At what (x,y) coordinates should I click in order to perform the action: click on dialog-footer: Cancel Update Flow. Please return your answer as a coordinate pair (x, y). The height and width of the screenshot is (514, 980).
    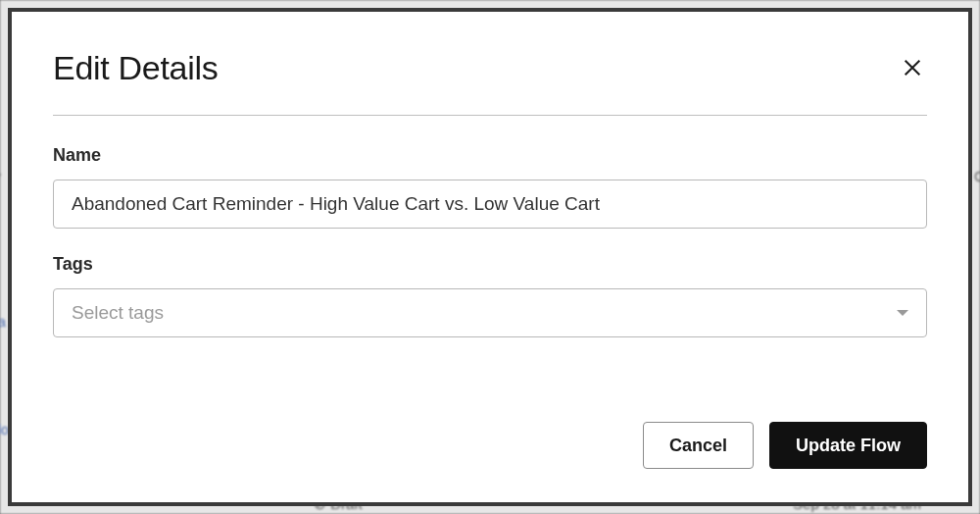
    Looking at the image, I should click on (490, 436).